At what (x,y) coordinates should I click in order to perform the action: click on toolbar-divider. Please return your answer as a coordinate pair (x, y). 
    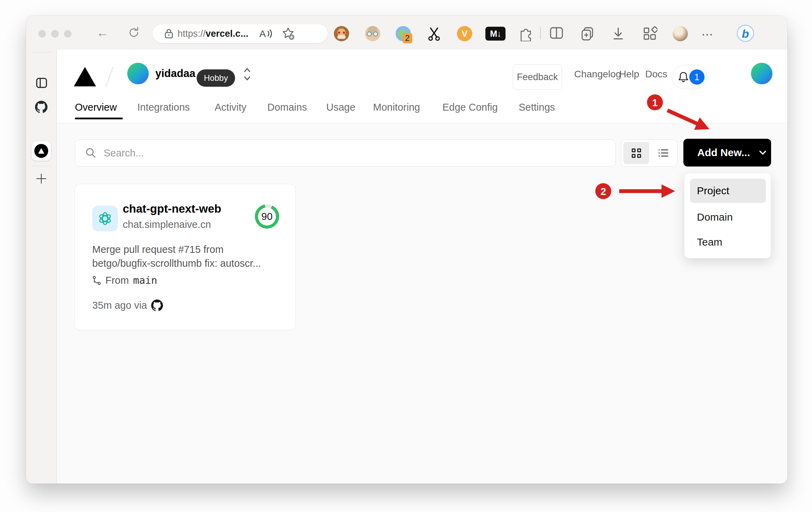
    Looking at the image, I should click on (541, 33).